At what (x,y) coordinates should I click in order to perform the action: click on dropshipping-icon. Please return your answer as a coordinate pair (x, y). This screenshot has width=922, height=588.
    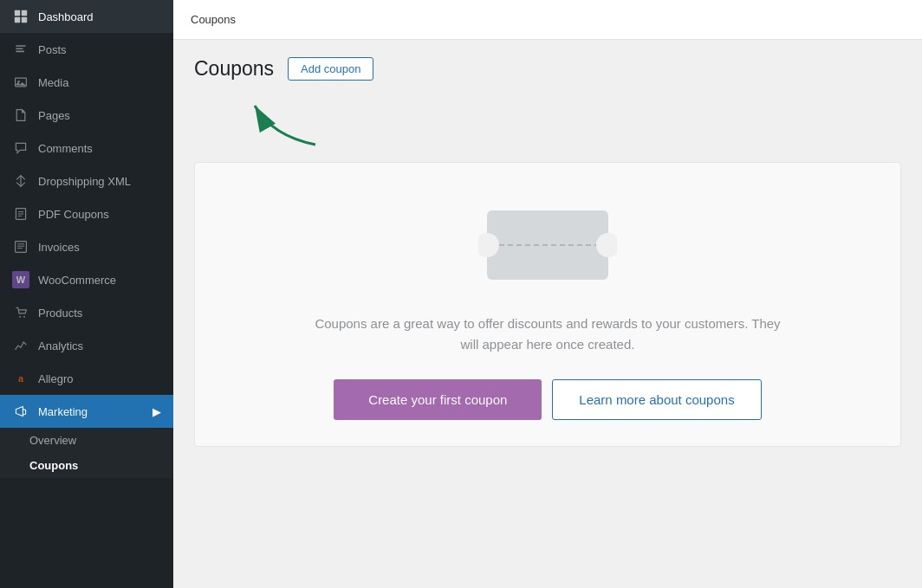
    Looking at the image, I should click on (21, 181).